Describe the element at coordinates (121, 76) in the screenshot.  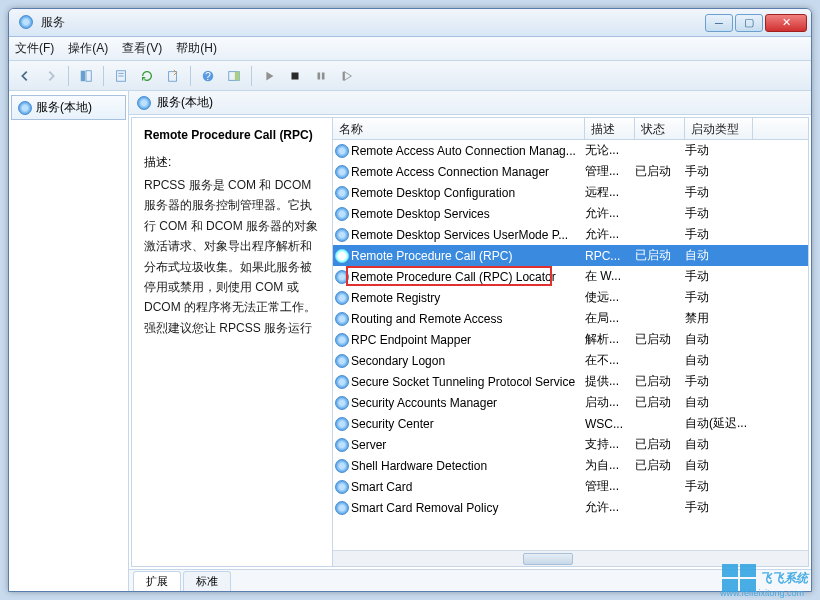
I see `properties-button` at that location.